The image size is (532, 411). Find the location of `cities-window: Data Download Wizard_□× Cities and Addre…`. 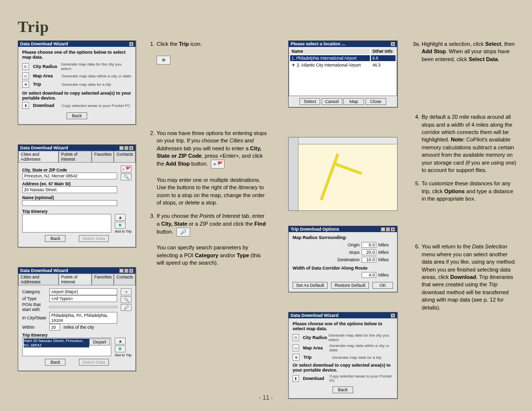

cities-window: Data Download Wizard_□× Cities and Addre… is located at coordinates (77, 196).